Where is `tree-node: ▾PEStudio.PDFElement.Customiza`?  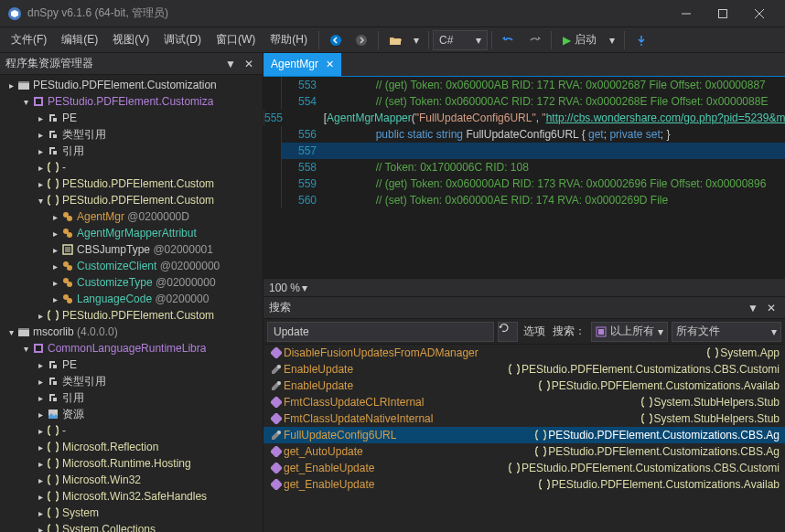
tree-node: ▾PEStudio.PDFElement.Customiza is located at coordinates (132, 101).